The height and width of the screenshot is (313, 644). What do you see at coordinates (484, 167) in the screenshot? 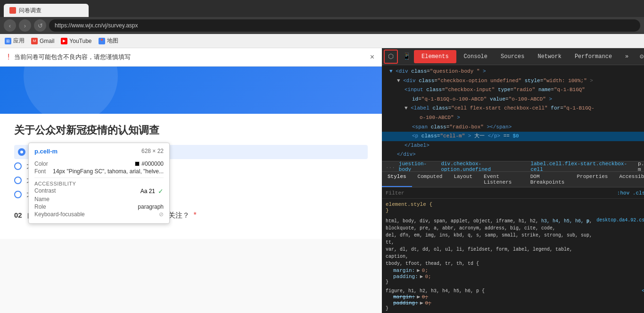
I see `bc-item-2: div.checkbox-option.undefined` at bounding box center [484, 167].